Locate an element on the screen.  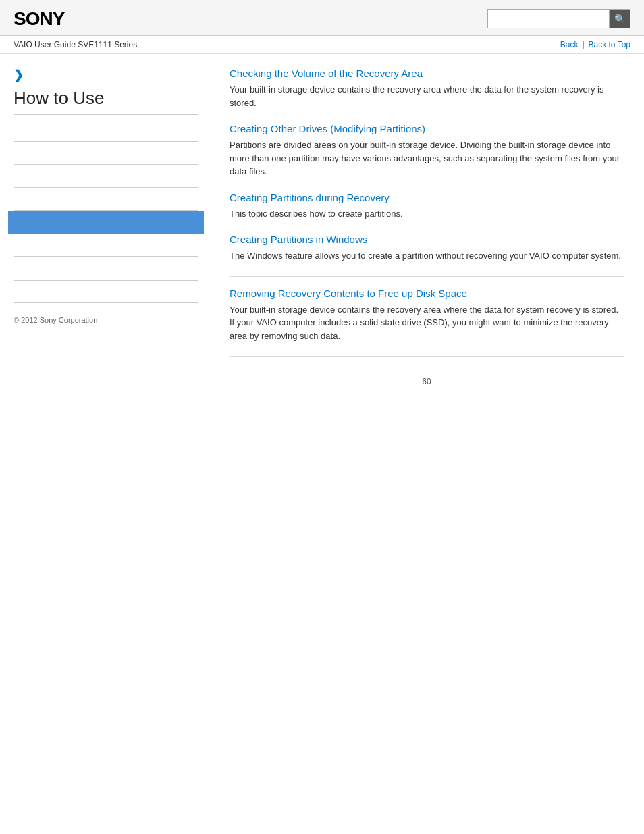
search-button: 🔍 is located at coordinates (620, 19).